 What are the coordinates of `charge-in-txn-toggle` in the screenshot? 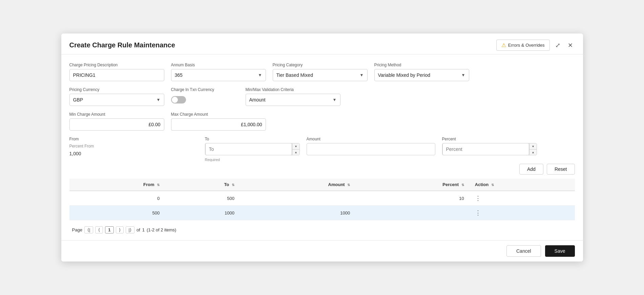 It's located at (179, 100).